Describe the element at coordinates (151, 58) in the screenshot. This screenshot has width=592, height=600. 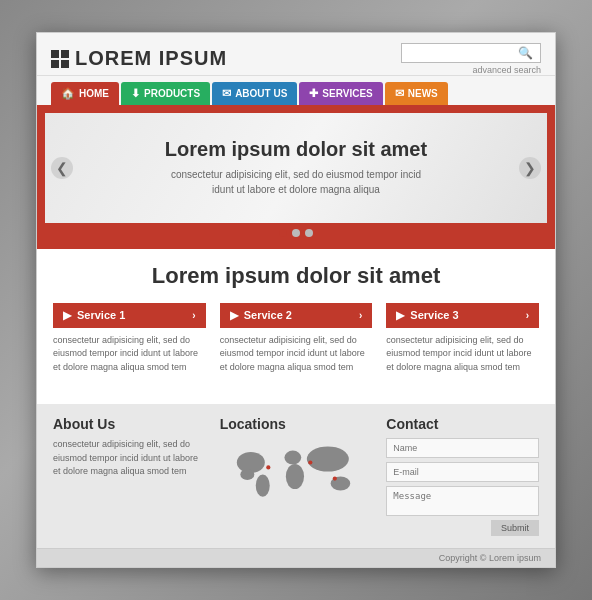
I see `logo-text: LOREM IPSUM` at that location.